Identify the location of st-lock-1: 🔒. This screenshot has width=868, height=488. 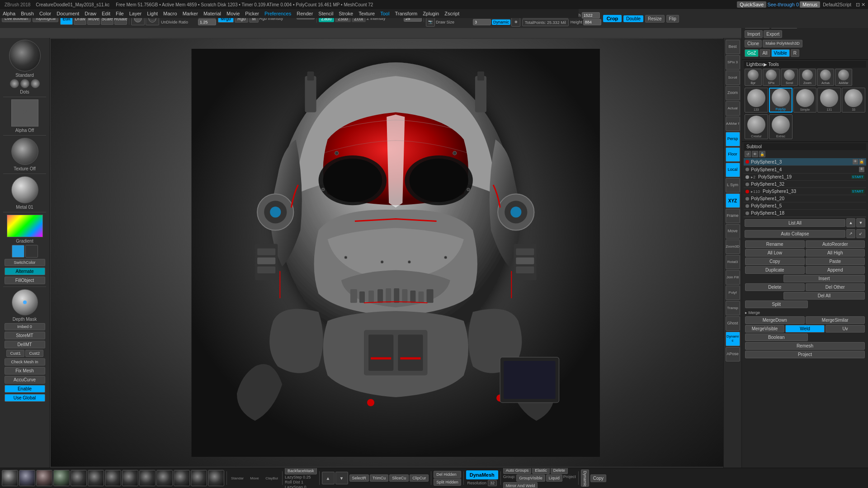
(862, 162).